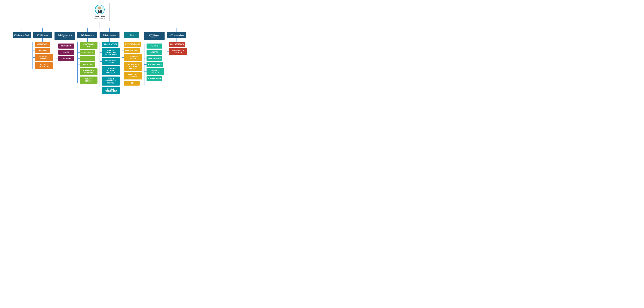  I want to click on dept-corporate-law: CORPORATE LAW, so click(177, 44).